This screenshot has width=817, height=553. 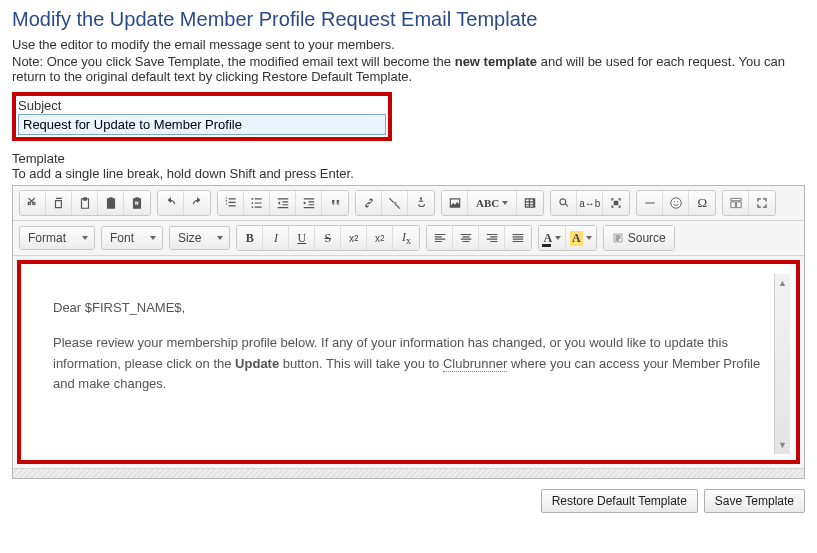 I want to click on smiley-button, so click(x=676, y=203).